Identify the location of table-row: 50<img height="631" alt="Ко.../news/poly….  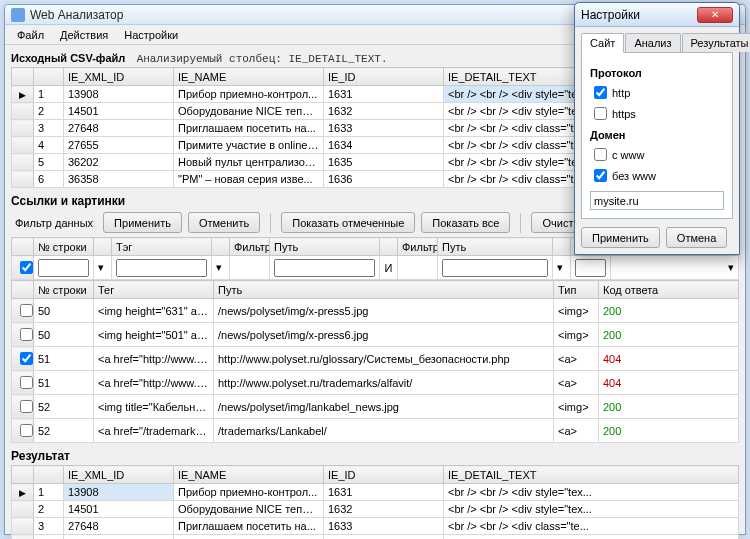
(376, 311).